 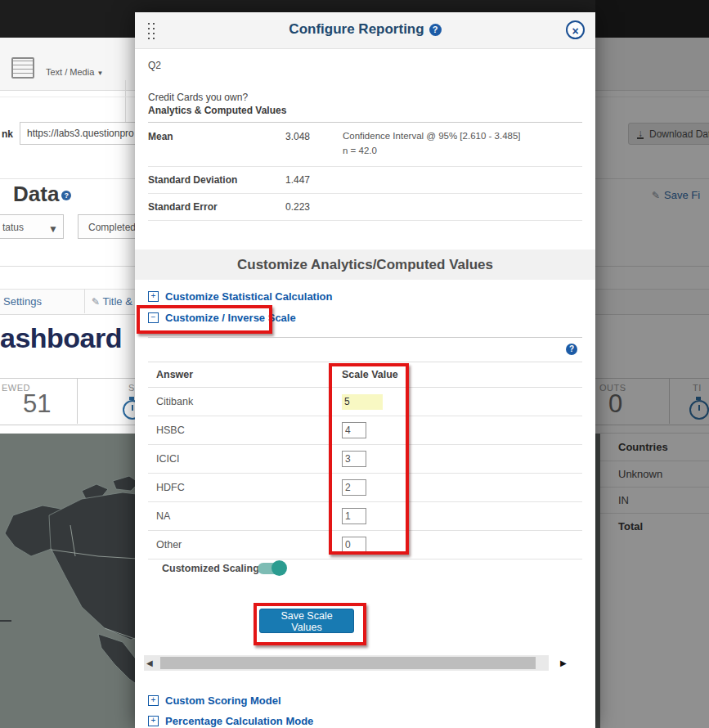 I want to click on table-row: ICICI, so click(x=365, y=460).